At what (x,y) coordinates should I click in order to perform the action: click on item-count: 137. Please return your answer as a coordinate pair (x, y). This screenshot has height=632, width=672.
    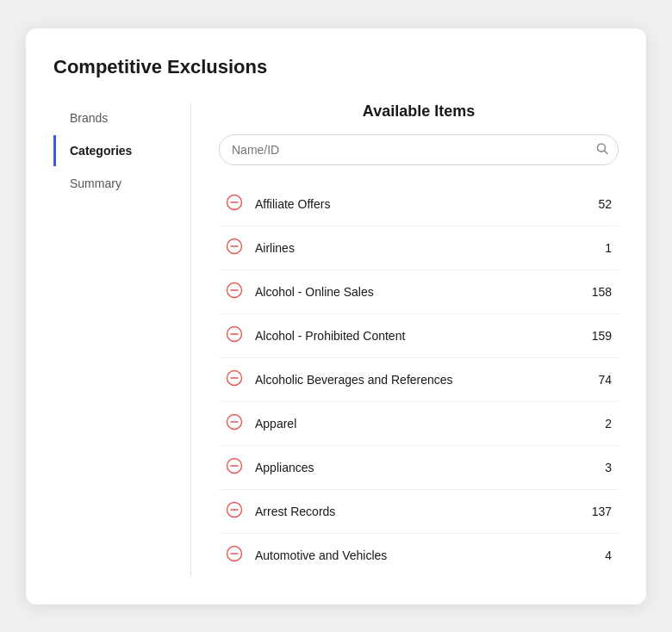
    Looking at the image, I should click on (599, 511).